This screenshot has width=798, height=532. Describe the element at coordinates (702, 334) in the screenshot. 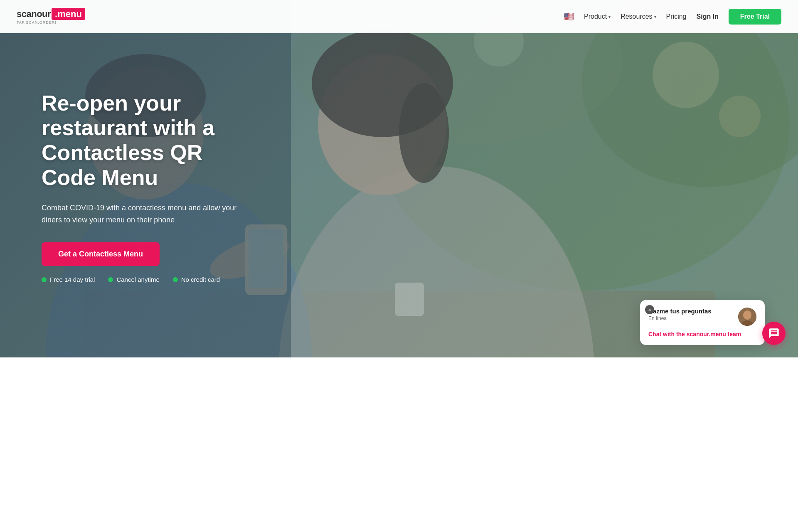

I see `chat-team-link: Chat with the scanour.menu team` at that location.